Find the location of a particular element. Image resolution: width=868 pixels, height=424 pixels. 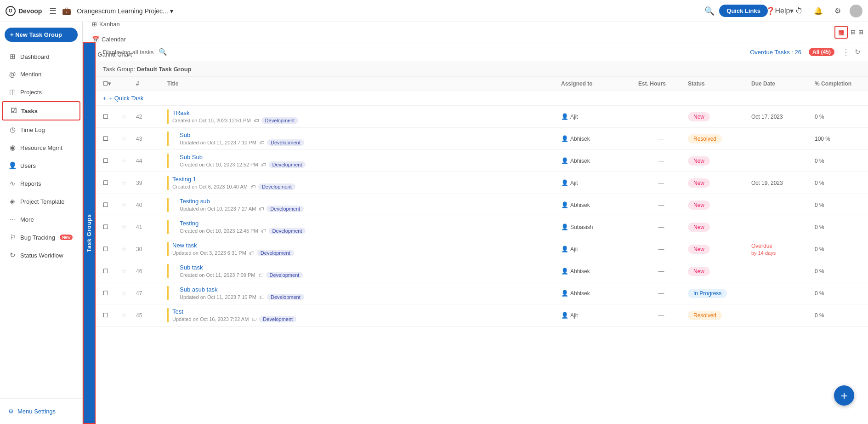

sidebar-label-bug-tracking: Bug Tracking is located at coordinates (38, 237).